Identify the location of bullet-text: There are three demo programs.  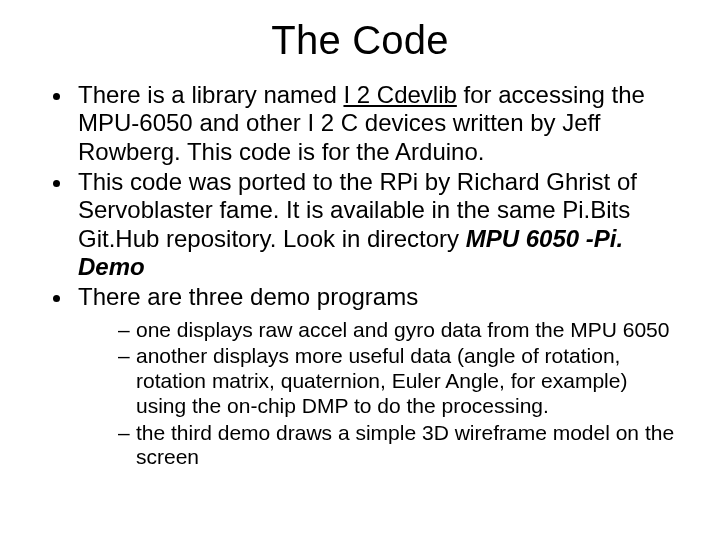
(248, 296).